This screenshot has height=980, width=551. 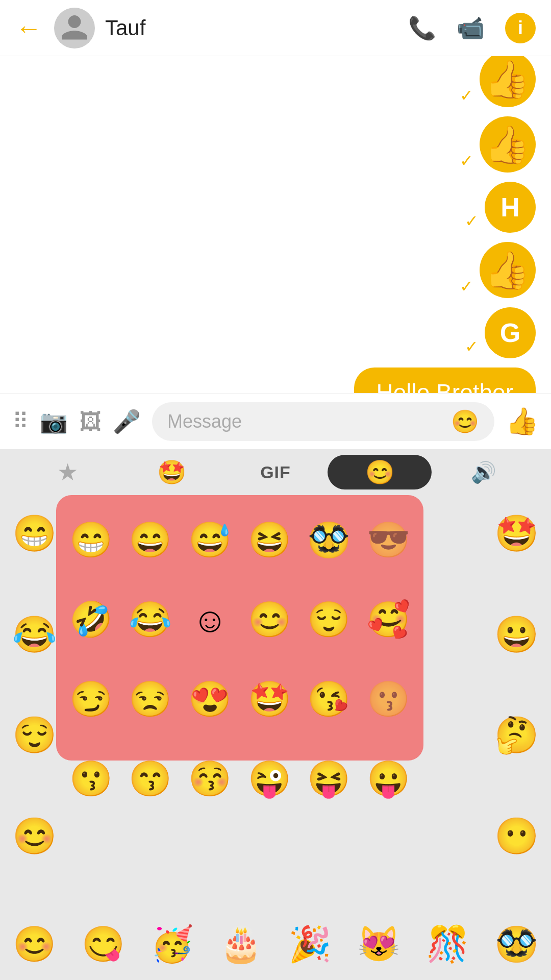 What do you see at coordinates (172, 944) in the screenshot?
I see `emoji-cell: 🥳` at bounding box center [172, 944].